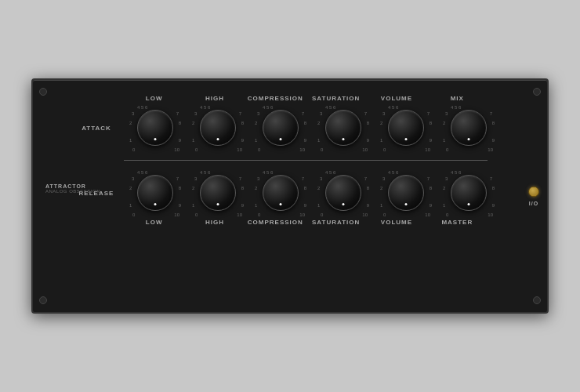 The image size is (580, 392). What do you see at coordinates (218, 193) in the screenshot?
I see `release-high-group: 4 5 6 3 7 2 8 1 9 0 10` at bounding box center [218, 193].